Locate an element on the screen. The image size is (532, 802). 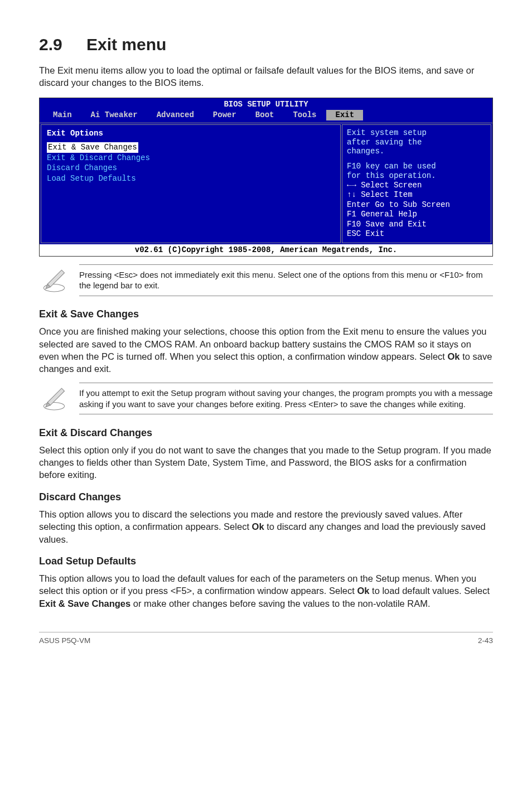
bios-body: Exit Options Exit & Save Changes Exit & … is located at coordinates (266, 183).